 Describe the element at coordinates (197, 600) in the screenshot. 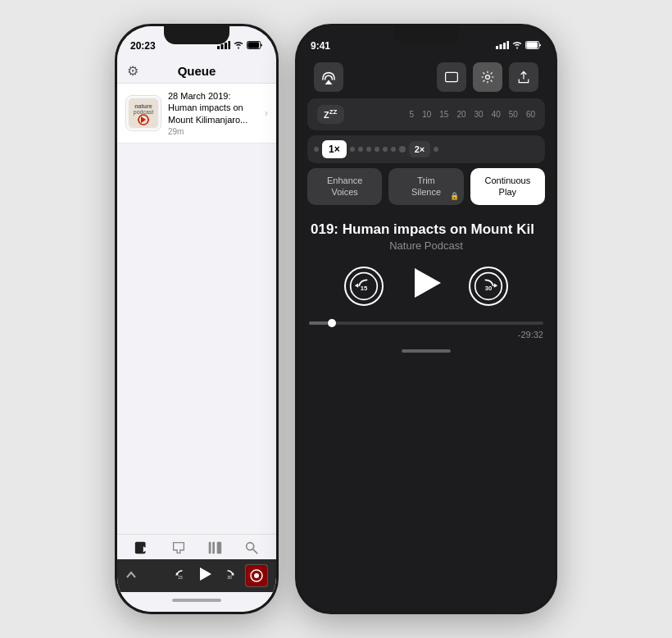

I see `home-bar-left` at that location.